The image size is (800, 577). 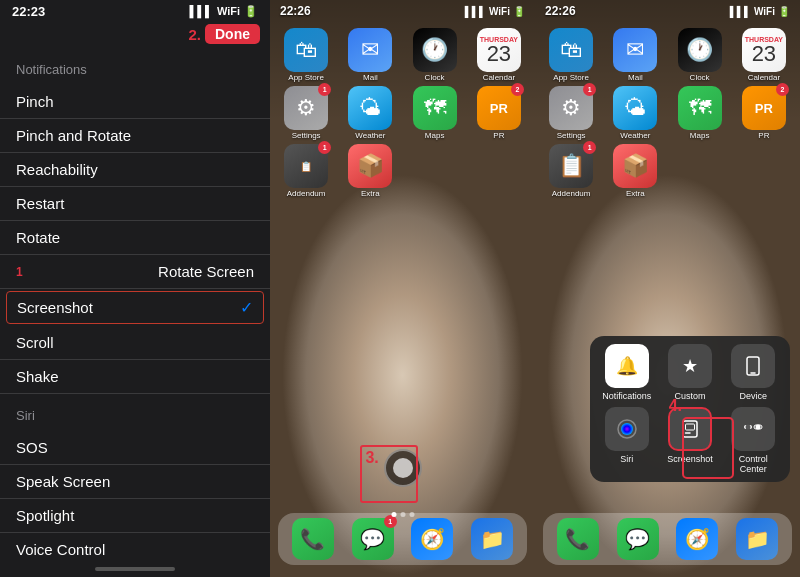 What do you see at coordinates (560, 11) in the screenshot?
I see `right-time: 22:26` at bounding box center [560, 11].